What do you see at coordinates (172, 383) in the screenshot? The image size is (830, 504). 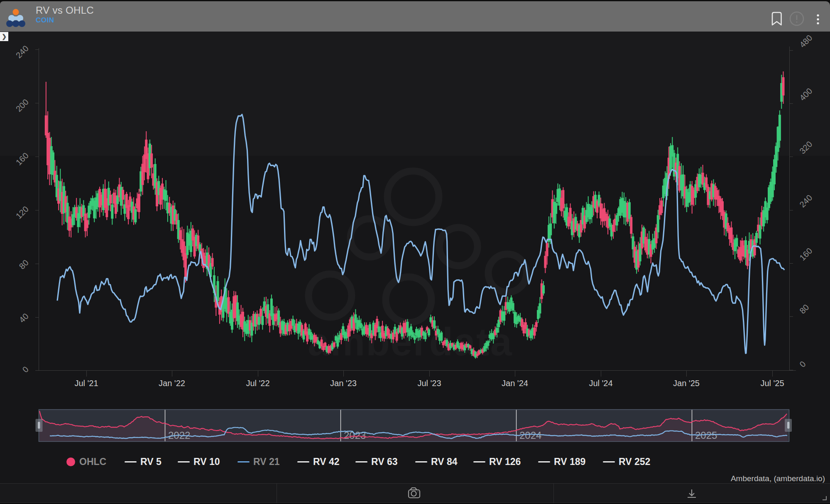 I see `svg-text: Jan '22` at bounding box center [172, 383].